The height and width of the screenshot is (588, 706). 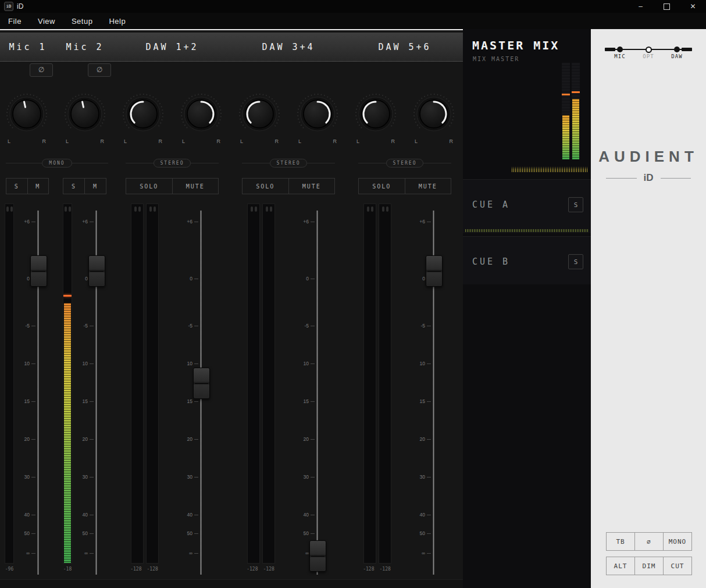 I want to click on menu-setup: Setup, so click(x=82, y=21).